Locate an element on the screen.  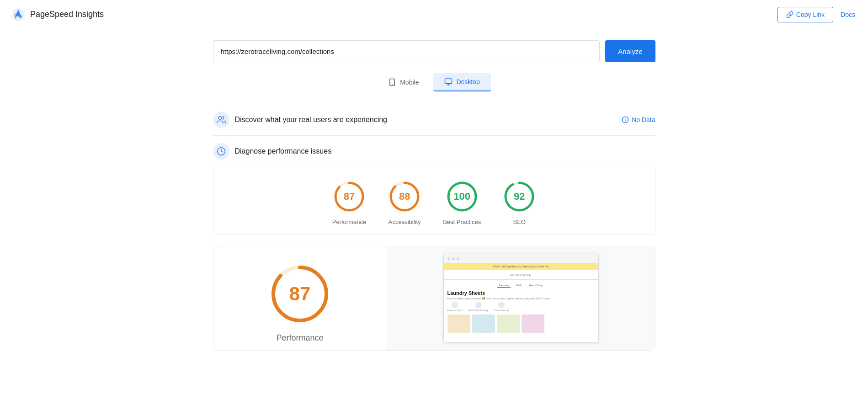
copy-link-button: Copy Link is located at coordinates (805, 15).